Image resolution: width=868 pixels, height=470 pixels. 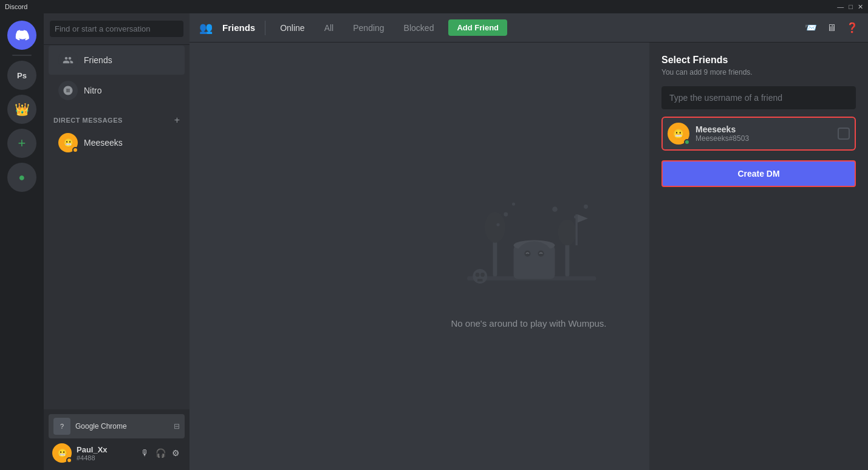 I want to click on add-friend-button: Add Friend, so click(x=477, y=28).